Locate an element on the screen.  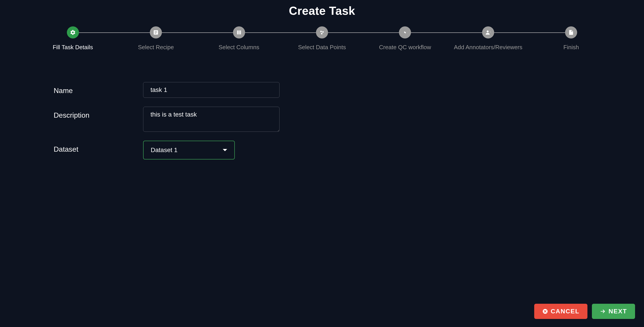
chevron-down-icon is located at coordinates (225, 150).